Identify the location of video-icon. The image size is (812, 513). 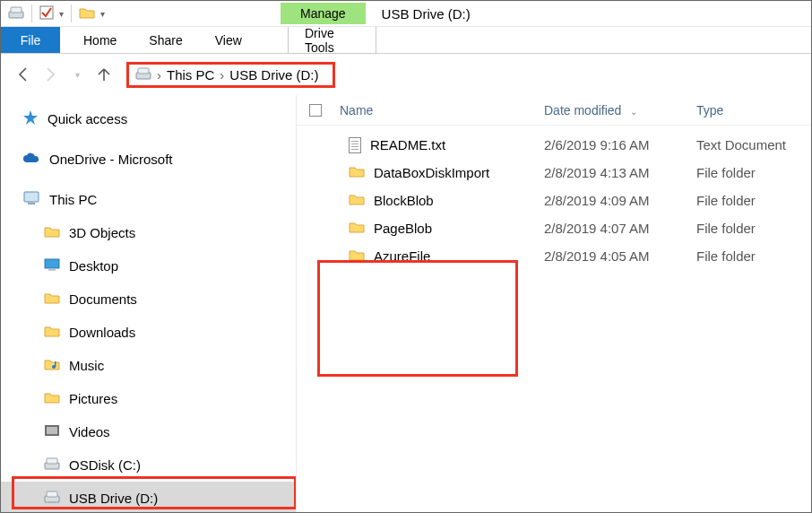
(52, 432).